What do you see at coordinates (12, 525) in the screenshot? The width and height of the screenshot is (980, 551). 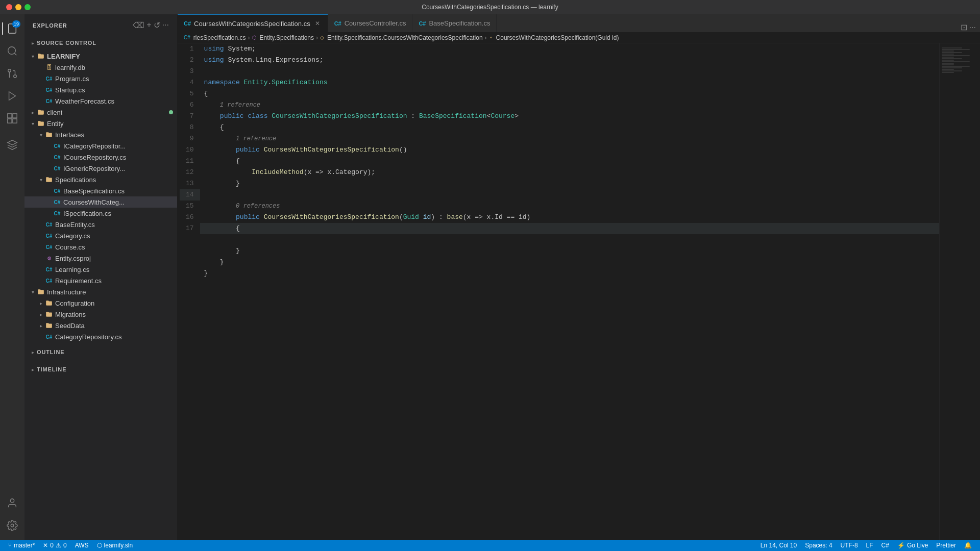 I see `activity-settings` at bounding box center [12, 525].